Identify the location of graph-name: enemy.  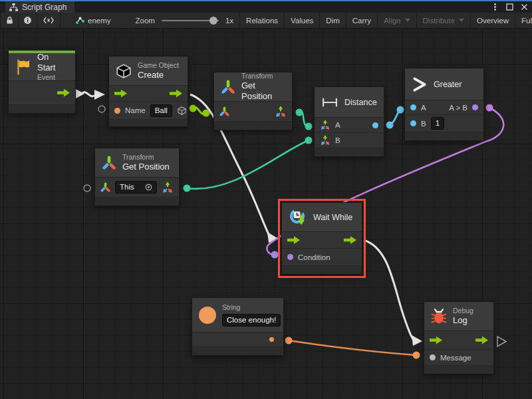
(100, 21).